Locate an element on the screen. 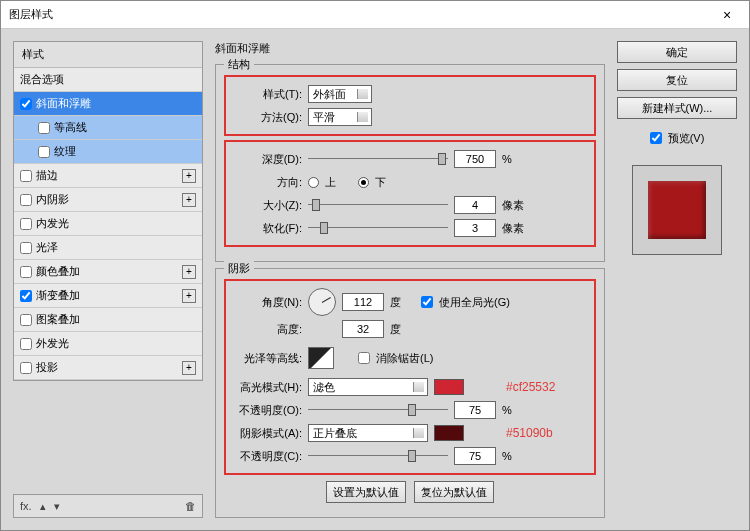  style-item-contour: 等高线 is located at coordinates (108, 128).